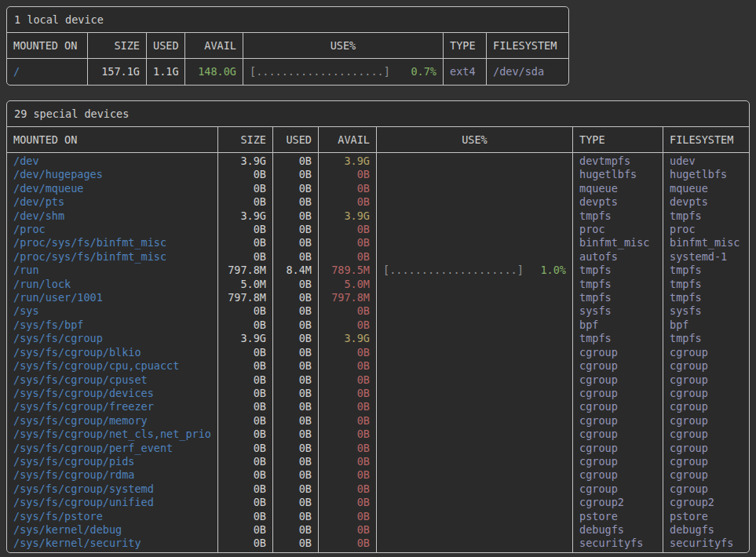 The height and width of the screenshot is (557, 756). Describe the element at coordinates (378, 160) in the screenshot. I see `device-row: /dev3.9G0B3.9Gdevtmpfsudev` at that location.